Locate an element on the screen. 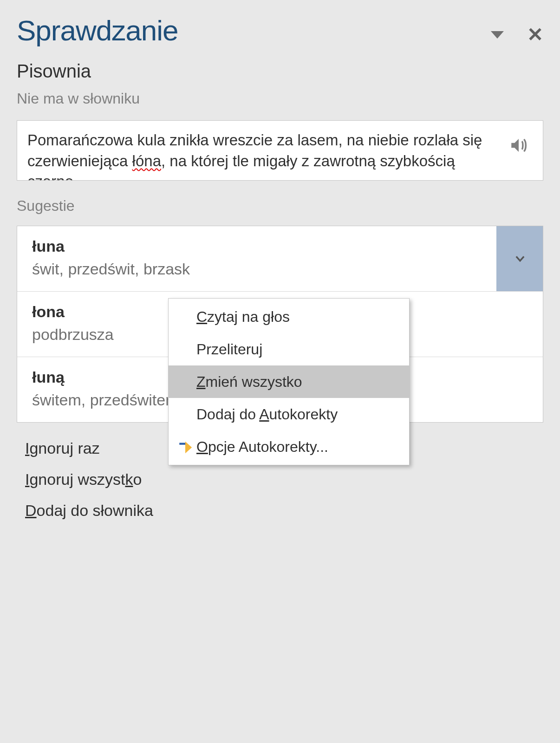 This screenshot has width=560, height=743. autocorrect-icon is located at coordinates (185, 447).